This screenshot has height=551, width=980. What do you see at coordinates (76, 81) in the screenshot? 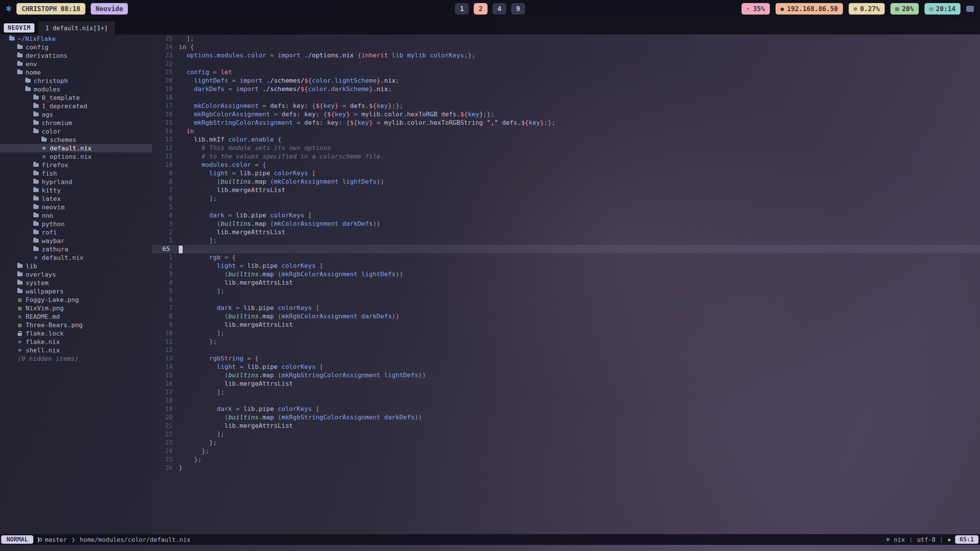
I see `tree-item: christoph` at bounding box center [76, 81].